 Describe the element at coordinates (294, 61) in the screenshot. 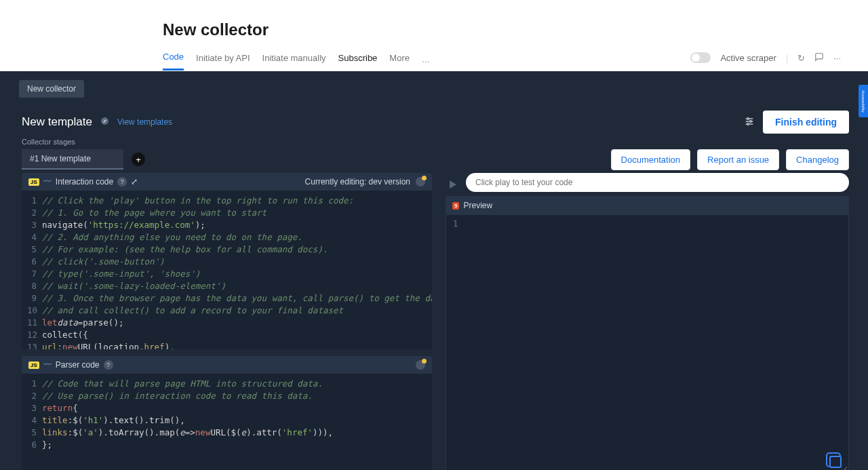

I see `tab-initiate-manually: Initiate manually` at that location.